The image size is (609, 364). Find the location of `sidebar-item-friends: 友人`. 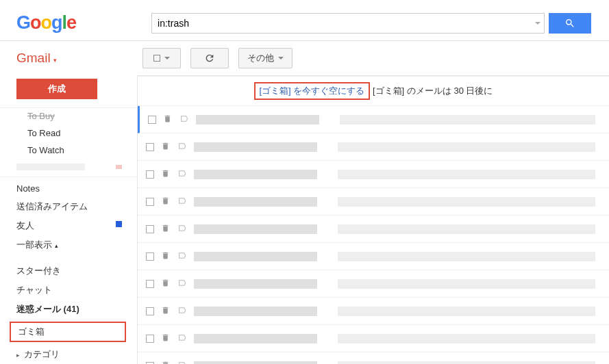

sidebar-item-friends: 友人 is located at coordinates (69, 226).